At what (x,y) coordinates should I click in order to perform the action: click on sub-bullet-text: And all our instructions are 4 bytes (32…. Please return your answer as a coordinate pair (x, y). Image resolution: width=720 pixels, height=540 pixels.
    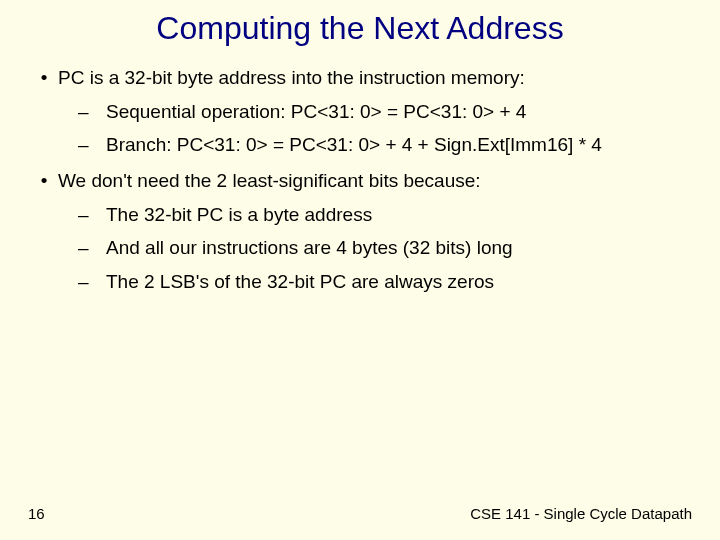
    Looking at the image, I should click on (398, 248).